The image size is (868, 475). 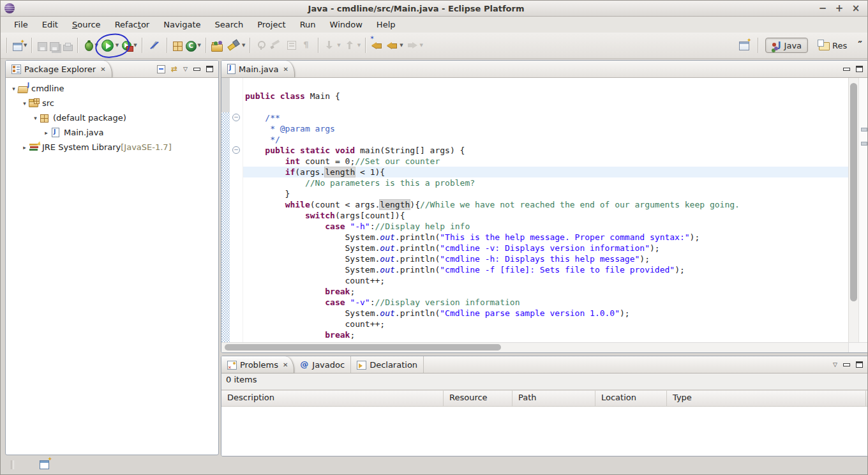 I want to click on toolbar-icon-new-wizard: ▼, so click(x=19, y=45).